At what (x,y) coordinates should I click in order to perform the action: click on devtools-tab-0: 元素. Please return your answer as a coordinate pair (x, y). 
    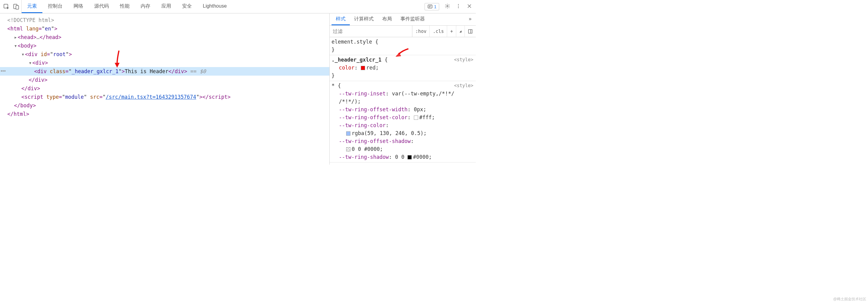
    Looking at the image, I should click on (32, 7).